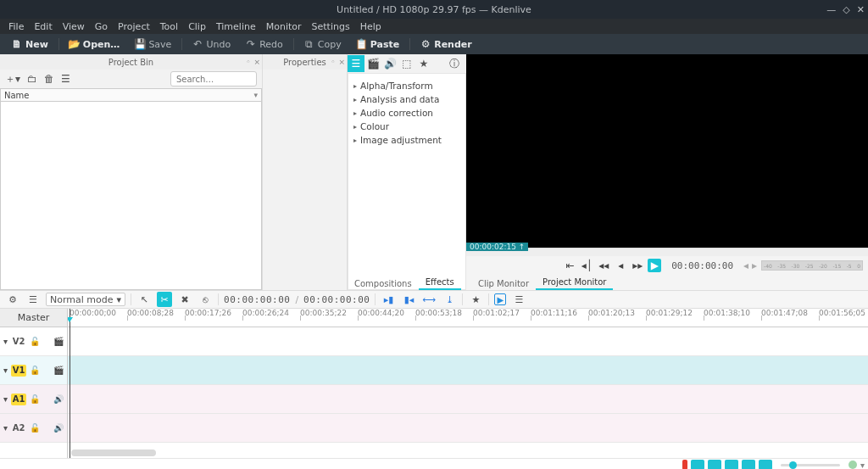  Describe the element at coordinates (454, 64) in the screenshot. I see `effects-info-icon: ⓘ` at that location.